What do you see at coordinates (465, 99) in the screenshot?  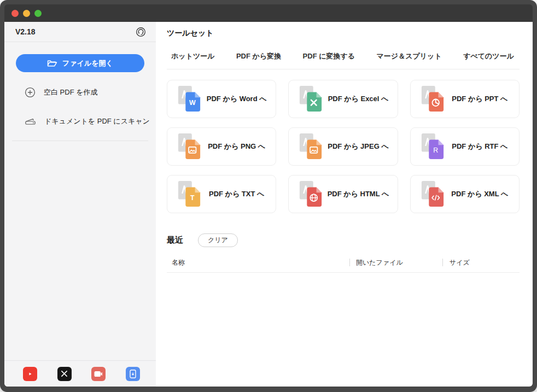 I see `tool-card-pdf-to-ppt: PDF から PPT へ` at bounding box center [465, 99].